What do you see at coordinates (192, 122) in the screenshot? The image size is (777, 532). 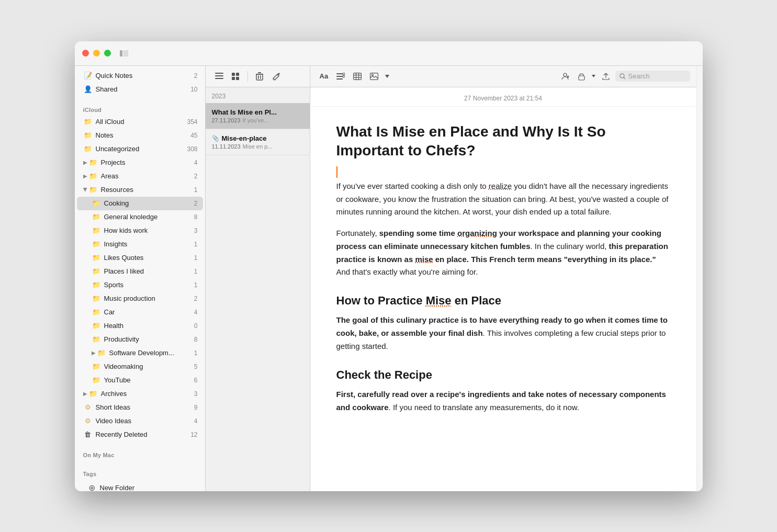 I see `sidebar-item-count: 354` at bounding box center [192, 122].